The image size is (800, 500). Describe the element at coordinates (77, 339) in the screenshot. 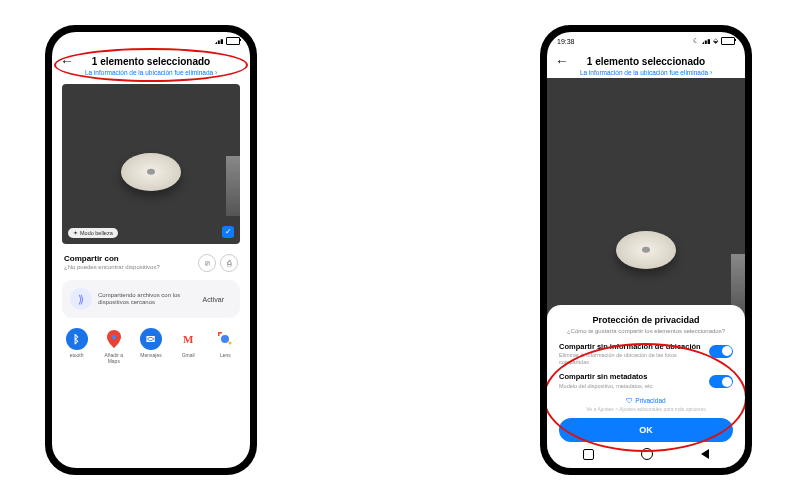

I see `bluetooth-icon: ᛒ` at that location.